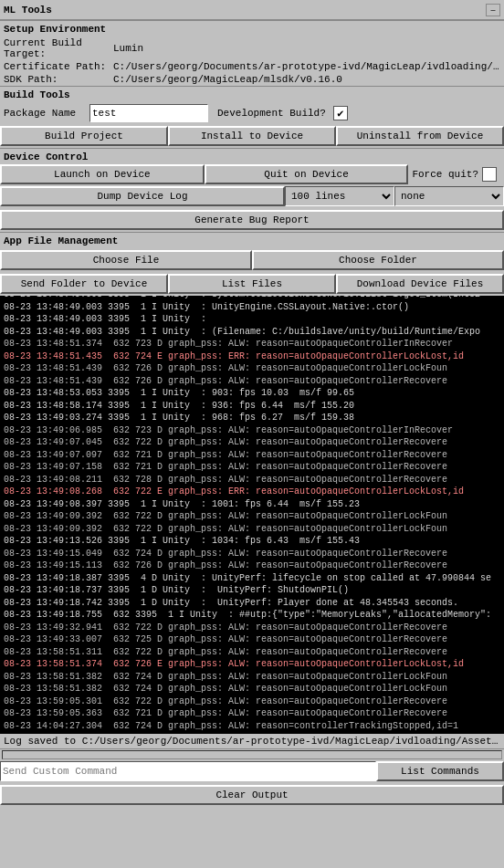 This screenshot has width=504, height=868. I want to click on dev-build-checkbox: ✔, so click(341, 113).